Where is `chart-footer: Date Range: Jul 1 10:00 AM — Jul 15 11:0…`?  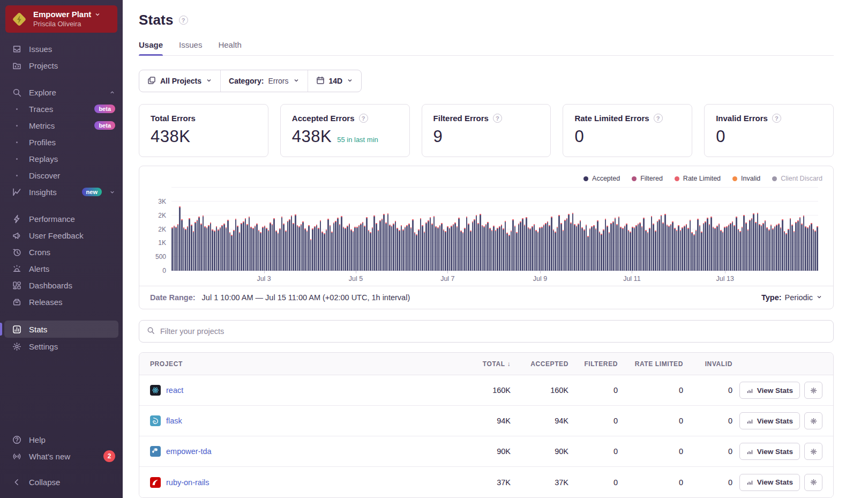 chart-footer: Date Range: Jul 1 10:00 AM — Jul 15 11:0… is located at coordinates (487, 297).